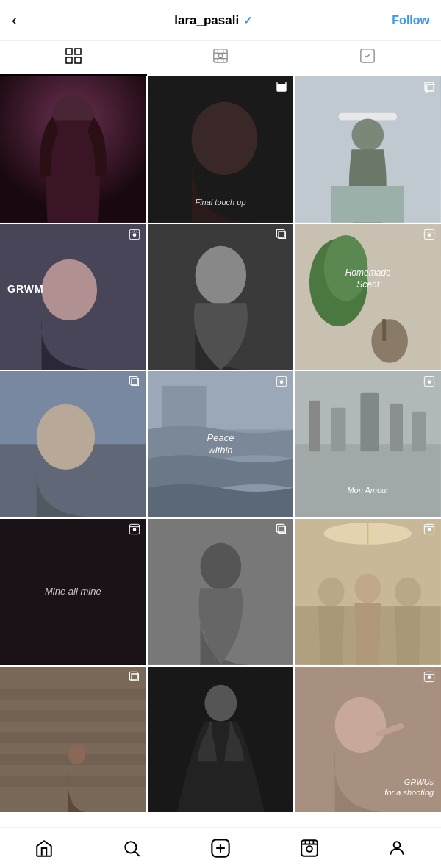  Describe the element at coordinates (220, 58) in the screenshot. I see `reels-tab-icon` at that location.